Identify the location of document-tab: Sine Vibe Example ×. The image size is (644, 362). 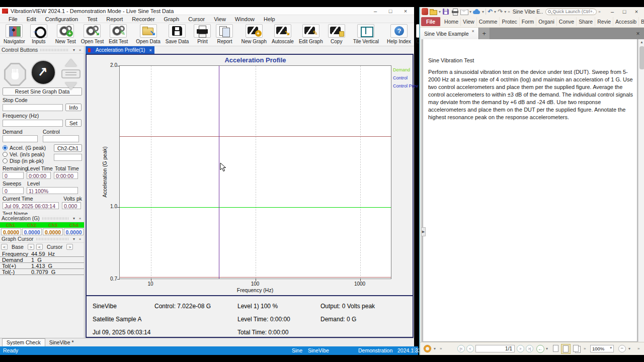
(450, 33).